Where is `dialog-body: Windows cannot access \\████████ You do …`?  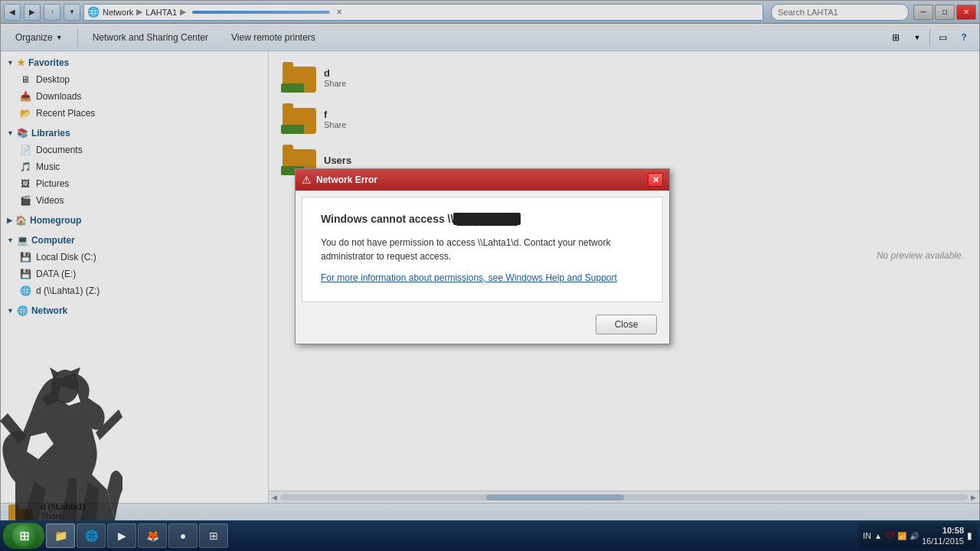 dialog-body: Windows cannot access \\████████ You do … is located at coordinates (482, 249).